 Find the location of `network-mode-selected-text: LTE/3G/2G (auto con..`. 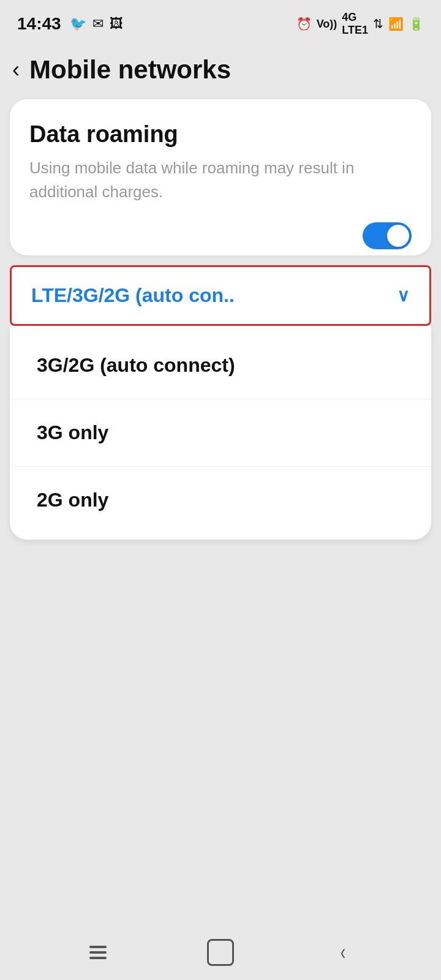

network-mode-selected-text: LTE/3G/2G (auto con.. is located at coordinates (133, 295).